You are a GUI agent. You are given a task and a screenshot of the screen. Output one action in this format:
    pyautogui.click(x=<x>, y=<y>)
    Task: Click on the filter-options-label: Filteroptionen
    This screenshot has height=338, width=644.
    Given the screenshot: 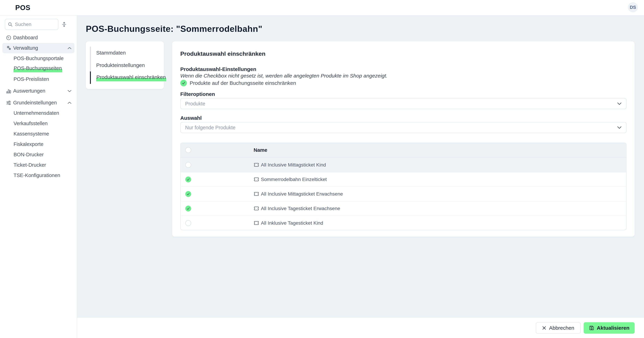 What is the action you would take?
    pyautogui.click(x=198, y=94)
    